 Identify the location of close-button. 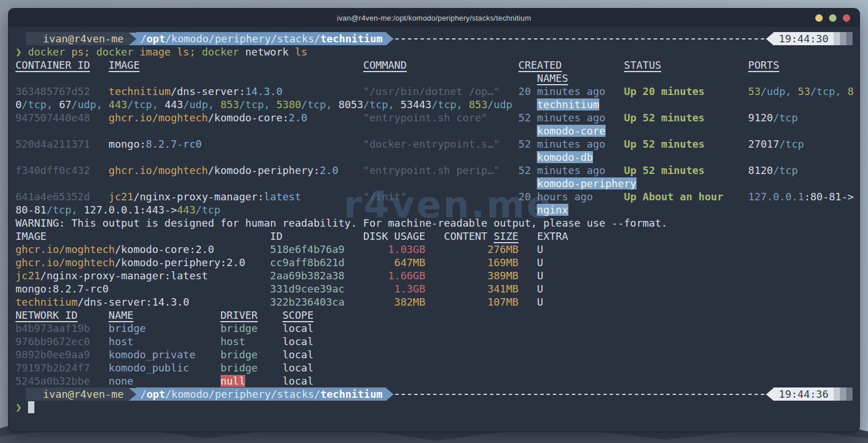
(847, 18).